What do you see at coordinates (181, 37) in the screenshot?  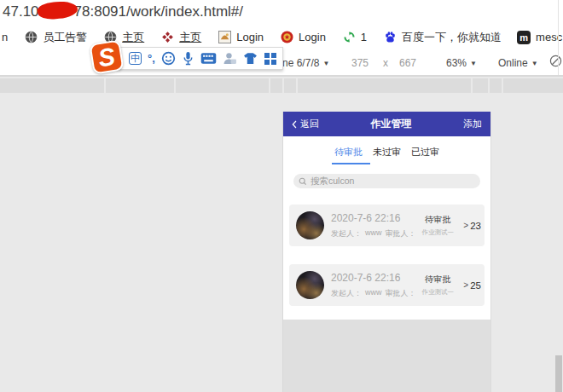 I see `bookmark-item: 主页` at bounding box center [181, 37].